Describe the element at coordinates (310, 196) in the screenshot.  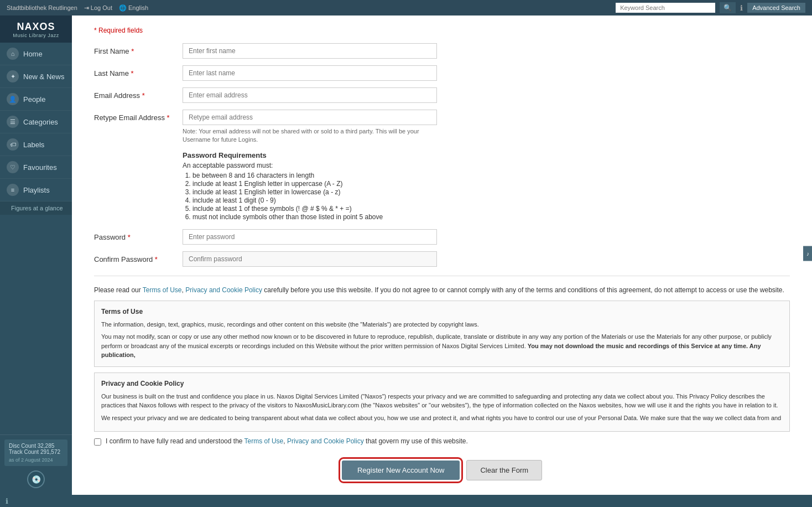
I see `password-req-list: be between 8 and 16 characters in length…` at that location.